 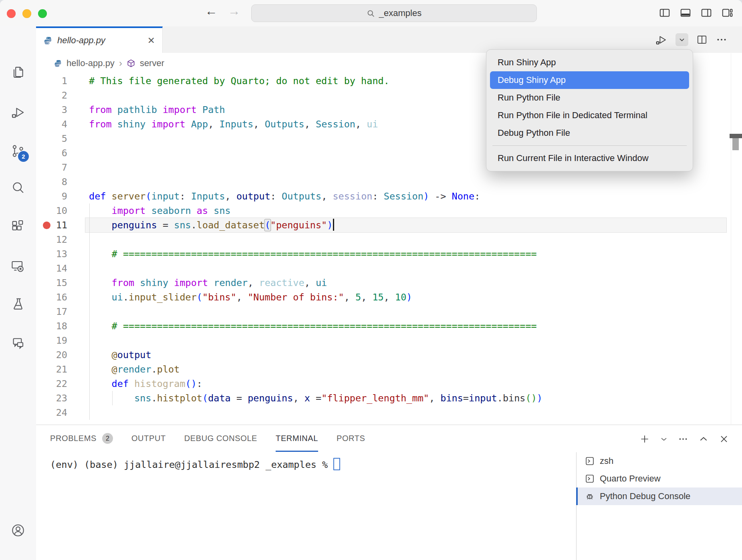 I want to click on line-number: 10, so click(x=52, y=211).